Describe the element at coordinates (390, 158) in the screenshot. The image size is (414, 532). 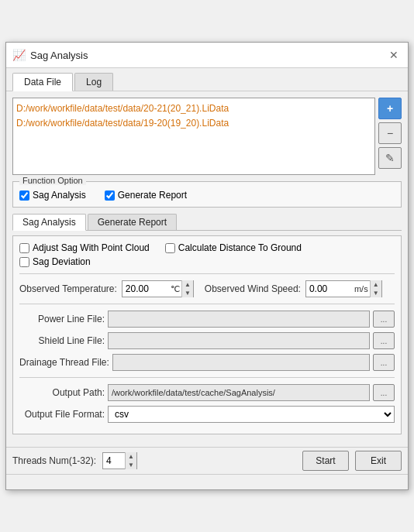
I see `edit-file-button: ✎` at that location.